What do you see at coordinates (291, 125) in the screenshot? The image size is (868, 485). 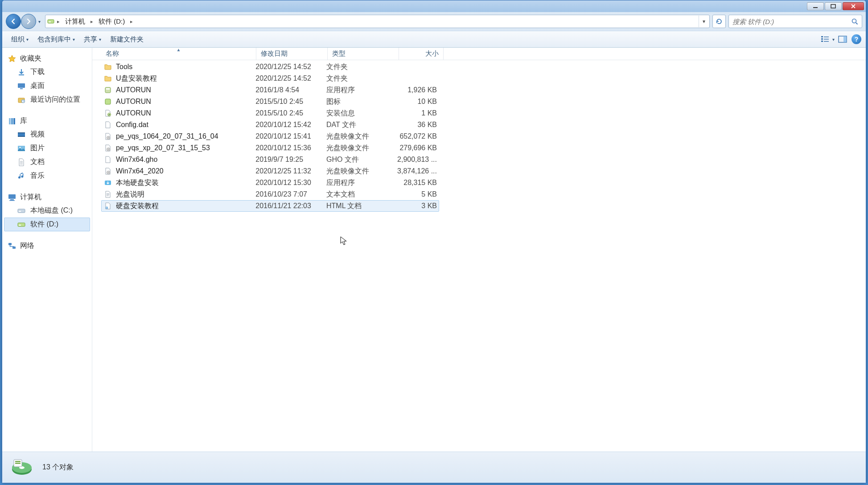 I see `file-date: 2020/10/12 15:42` at bounding box center [291, 125].